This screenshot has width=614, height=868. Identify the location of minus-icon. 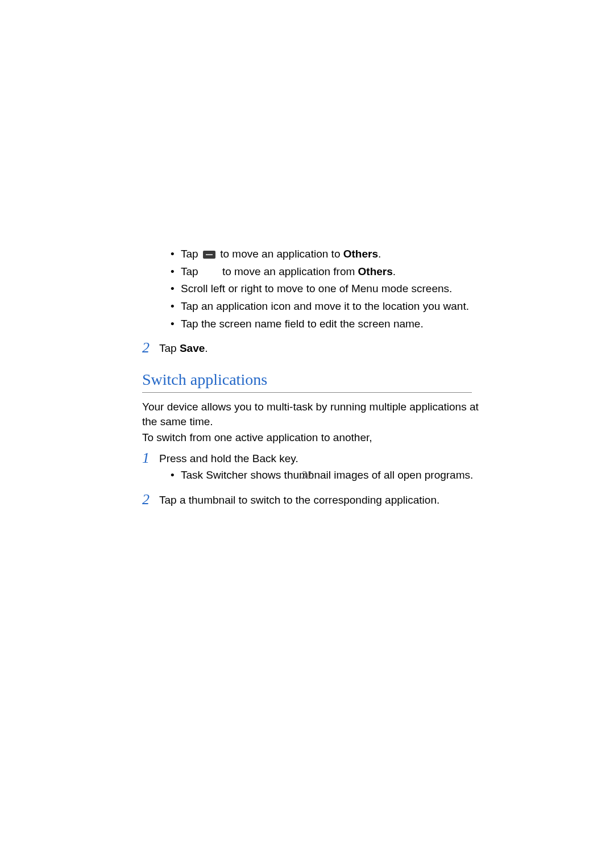
(209, 255).